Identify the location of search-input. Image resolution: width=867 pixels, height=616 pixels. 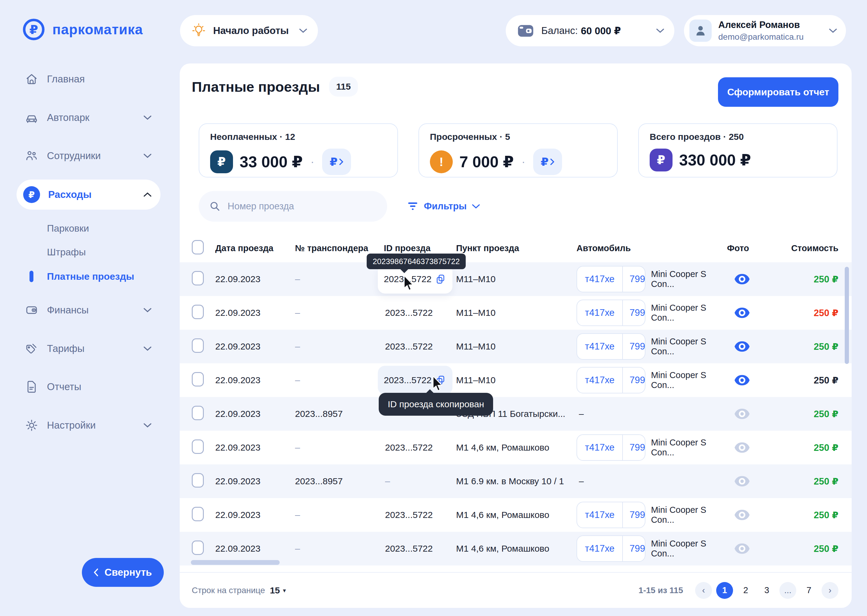
(300, 206).